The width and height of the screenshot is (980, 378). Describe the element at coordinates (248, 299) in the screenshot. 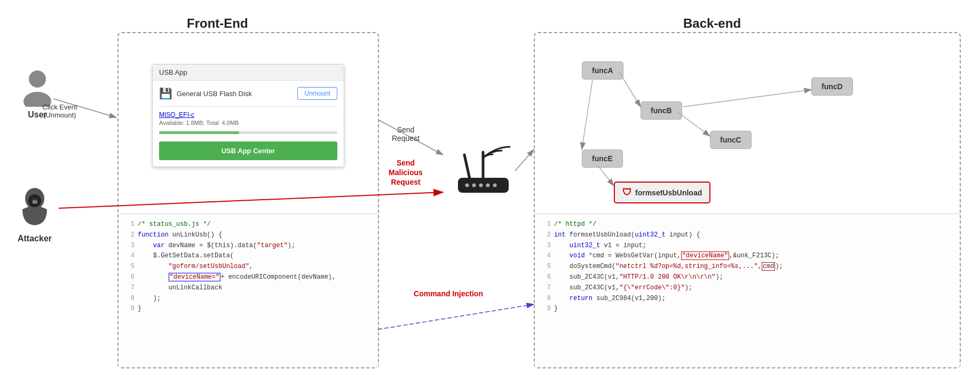

I see `code-line-8: 8 );` at that location.